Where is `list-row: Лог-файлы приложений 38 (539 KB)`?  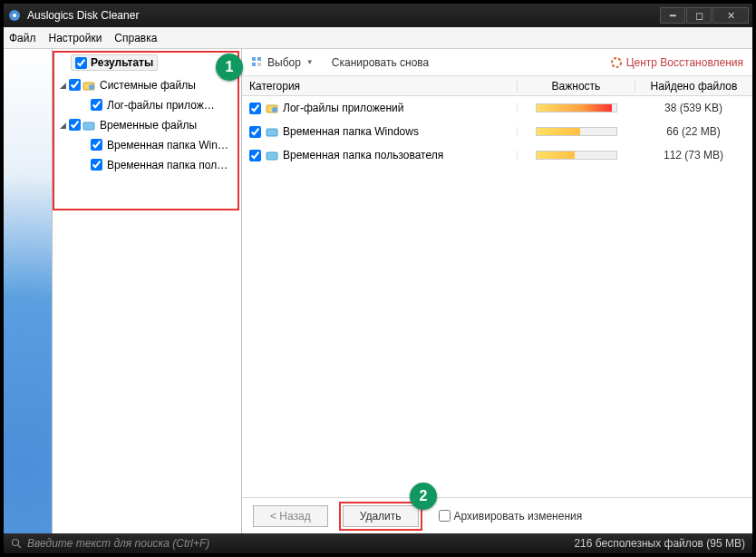 list-row: Лог-файлы приложений 38 (539 KB) is located at coordinates (497, 108).